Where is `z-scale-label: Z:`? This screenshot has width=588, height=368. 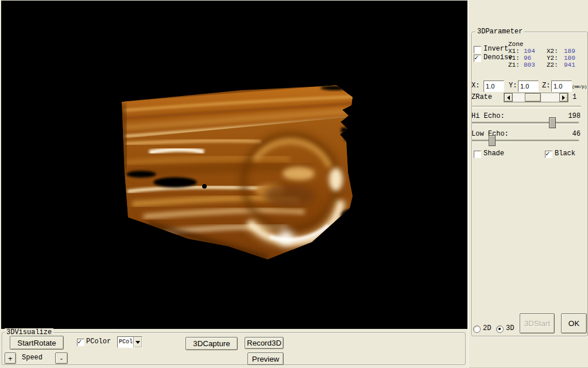 z-scale-label: Z: is located at coordinates (546, 86).